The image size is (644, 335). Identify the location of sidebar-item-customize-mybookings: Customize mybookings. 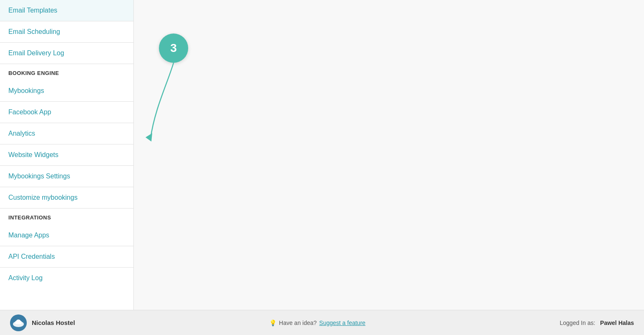
(67, 198).